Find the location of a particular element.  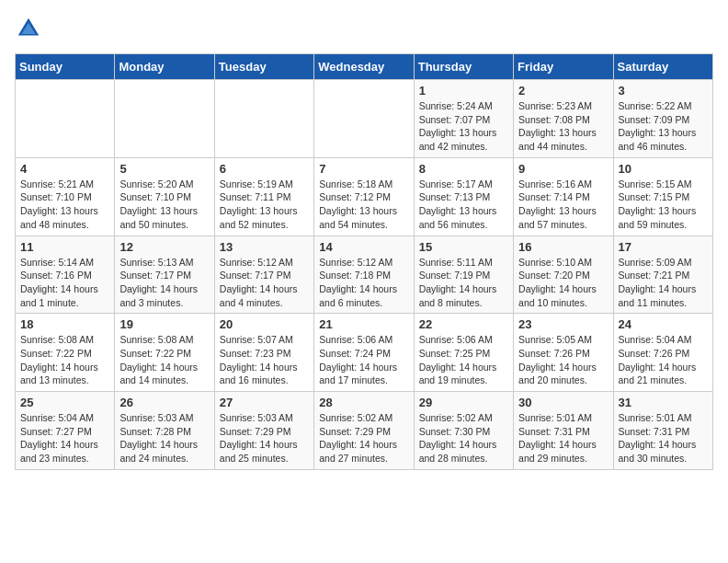

calendar-cell: 8Sunrise: 5:17 AM Sunset: 7:13 PM Daylig… is located at coordinates (463, 197).